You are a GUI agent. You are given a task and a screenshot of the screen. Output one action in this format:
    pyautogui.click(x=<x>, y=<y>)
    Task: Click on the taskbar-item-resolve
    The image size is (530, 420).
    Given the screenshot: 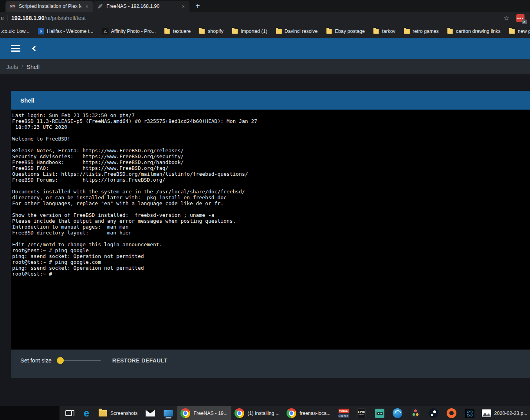 What is the action you would take?
    pyautogui.click(x=416, y=413)
    